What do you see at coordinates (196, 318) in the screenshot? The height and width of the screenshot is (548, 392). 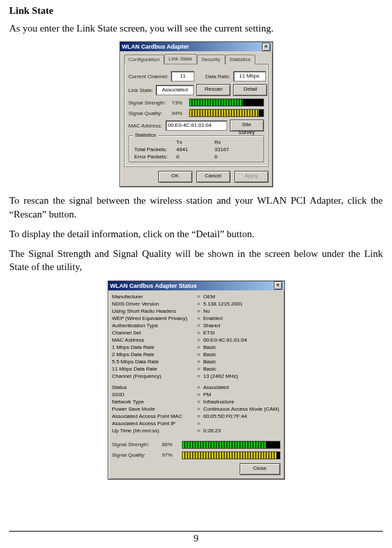 I see `status-kv-row: WEP (Wired Equivalent Privacy)=Enabled` at bounding box center [196, 318].